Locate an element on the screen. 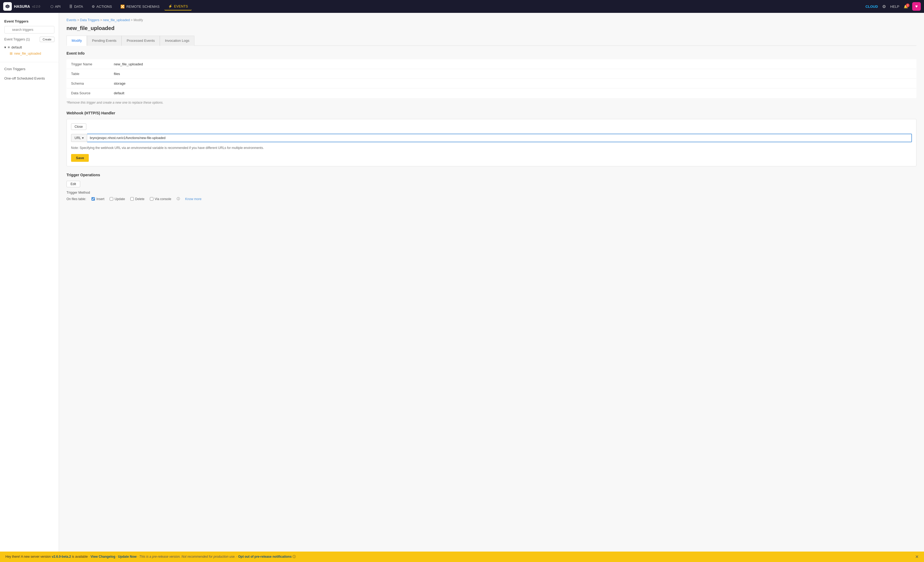 The width and height of the screenshot is (924, 562). schema-value: storage is located at coordinates (513, 84).